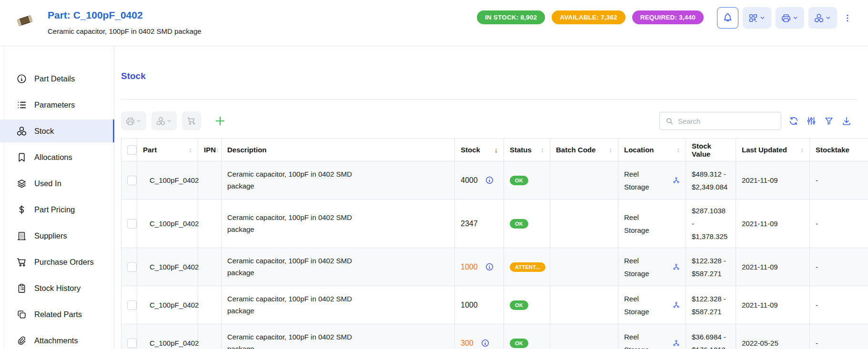  What do you see at coordinates (57, 314) in the screenshot?
I see `sidebar-item-related-parts: Related Parts` at bounding box center [57, 314].